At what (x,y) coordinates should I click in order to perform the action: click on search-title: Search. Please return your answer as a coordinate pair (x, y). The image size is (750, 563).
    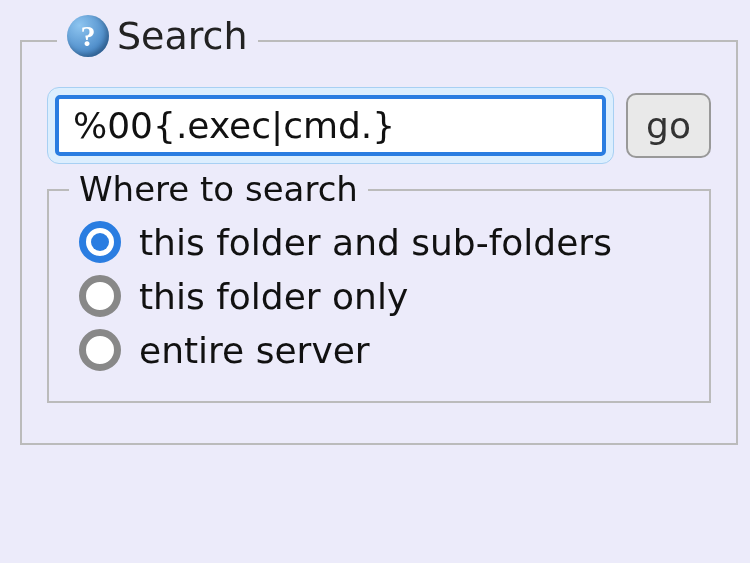
    Looking at the image, I should click on (182, 36).